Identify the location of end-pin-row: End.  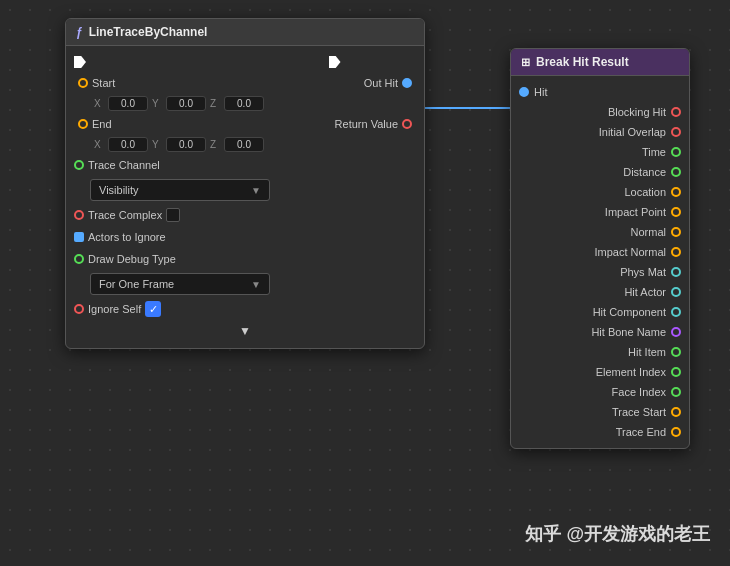
(171, 124).